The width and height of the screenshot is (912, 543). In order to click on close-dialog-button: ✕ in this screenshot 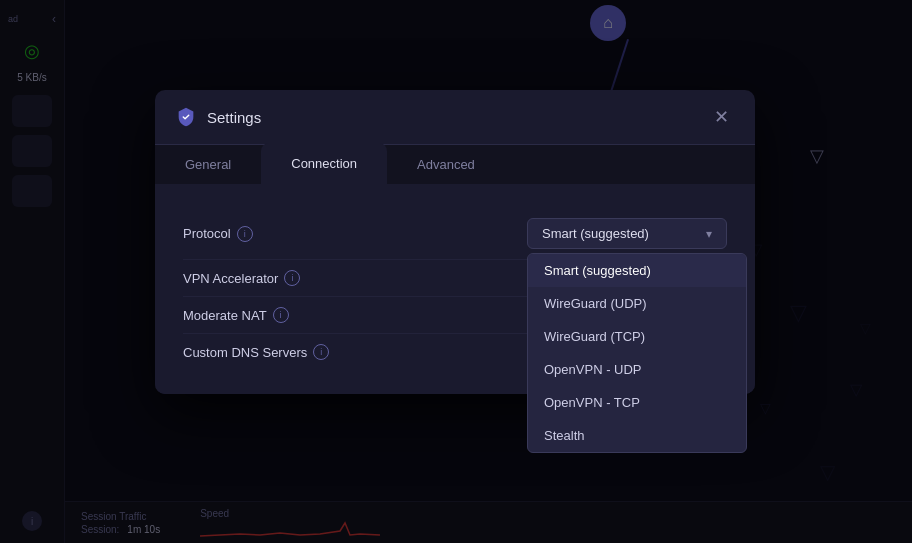, I will do `click(722, 117)`.